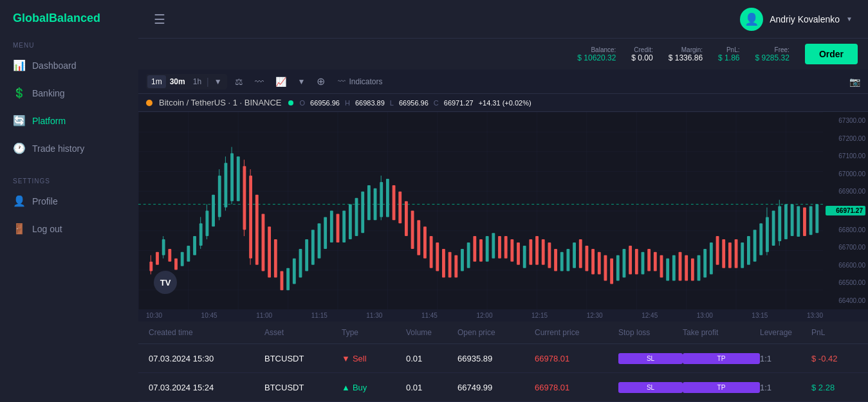  What do you see at coordinates (303, 387) in the screenshot?
I see `asset-2: BTCUSDT` at bounding box center [303, 387].